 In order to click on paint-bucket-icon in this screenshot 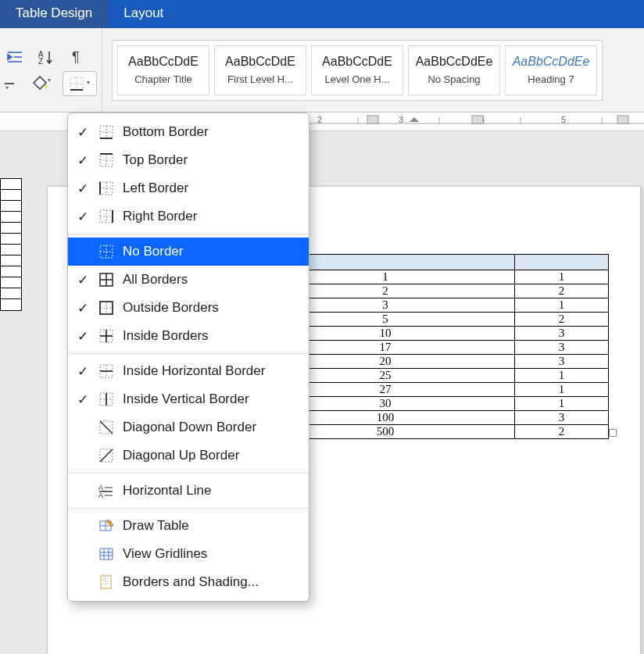, I will do `click(41, 84)`.